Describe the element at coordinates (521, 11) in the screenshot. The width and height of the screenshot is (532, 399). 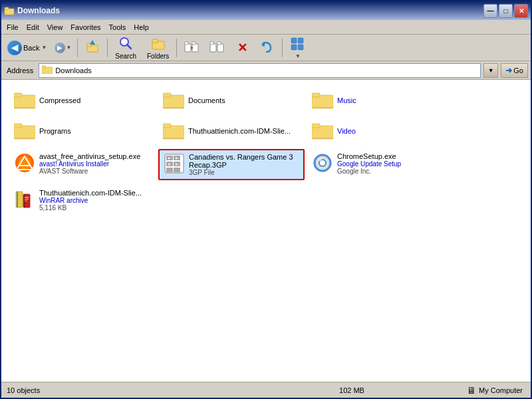
I see `close-button: ✕` at that location.